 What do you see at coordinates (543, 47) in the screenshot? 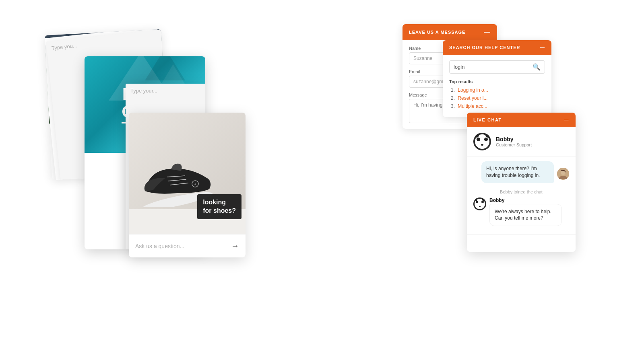
I see `search-help-close: —` at bounding box center [543, 47].